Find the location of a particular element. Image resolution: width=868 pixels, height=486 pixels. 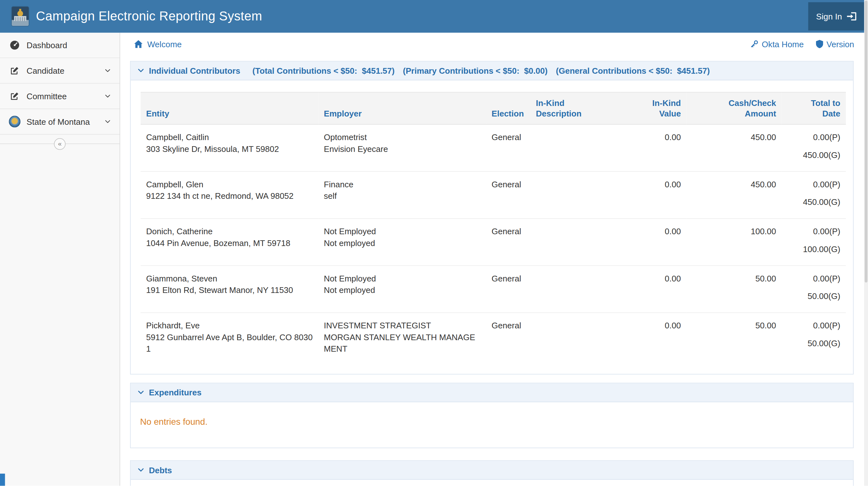

summary-primary-contributions: (Primary Contributions < $50: $0.00) is located at coordinates (475, 71).